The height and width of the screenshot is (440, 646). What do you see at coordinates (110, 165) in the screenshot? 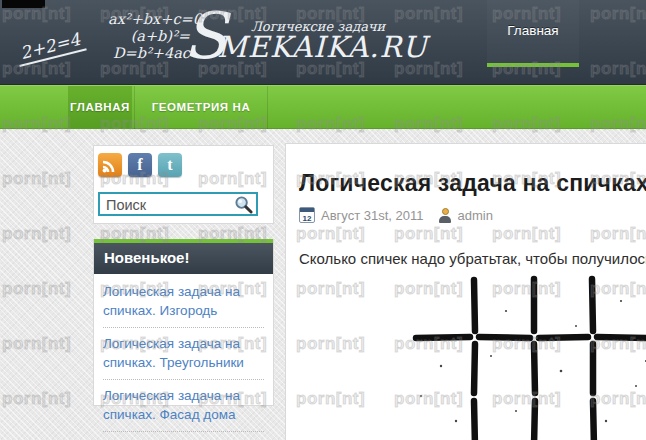
I see `rss-waves` at bounding box center [110, 165].